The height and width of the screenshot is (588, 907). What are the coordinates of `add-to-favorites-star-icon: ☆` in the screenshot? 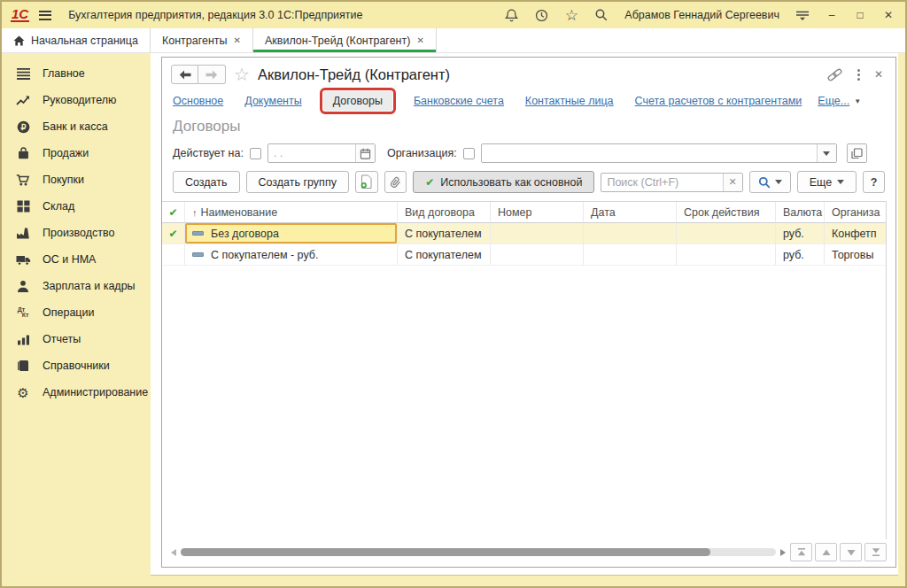 It's located at (242, 74).